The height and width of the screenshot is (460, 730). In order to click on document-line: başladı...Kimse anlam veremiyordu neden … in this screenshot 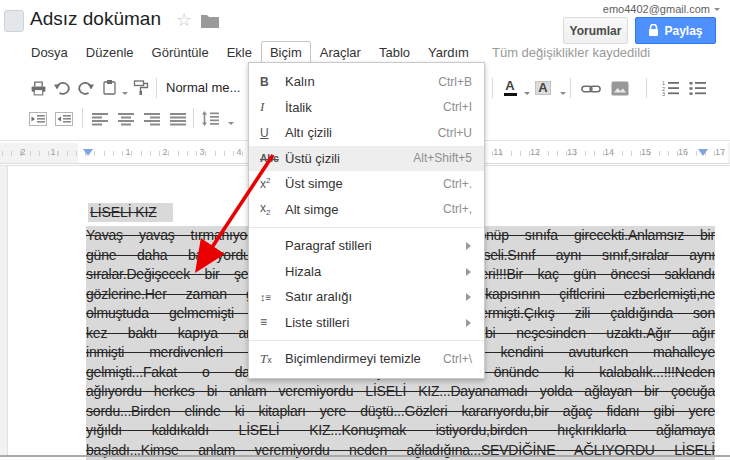, I will do `click(400, 450)`.